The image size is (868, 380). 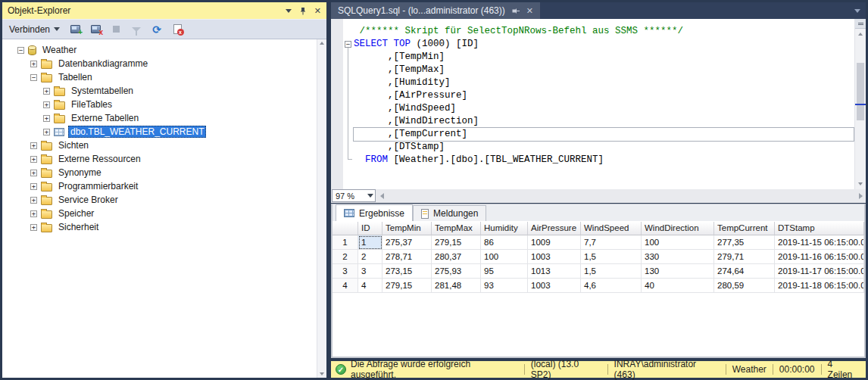 I want to click on grid-cell: 281,48, so click(x=456, y=286).